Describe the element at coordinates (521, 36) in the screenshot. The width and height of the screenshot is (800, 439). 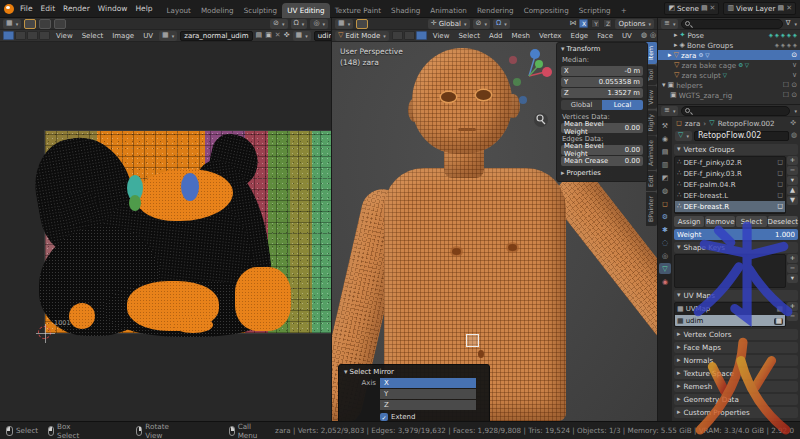
I see `vp-menu-mesh: Mesh` at that location.